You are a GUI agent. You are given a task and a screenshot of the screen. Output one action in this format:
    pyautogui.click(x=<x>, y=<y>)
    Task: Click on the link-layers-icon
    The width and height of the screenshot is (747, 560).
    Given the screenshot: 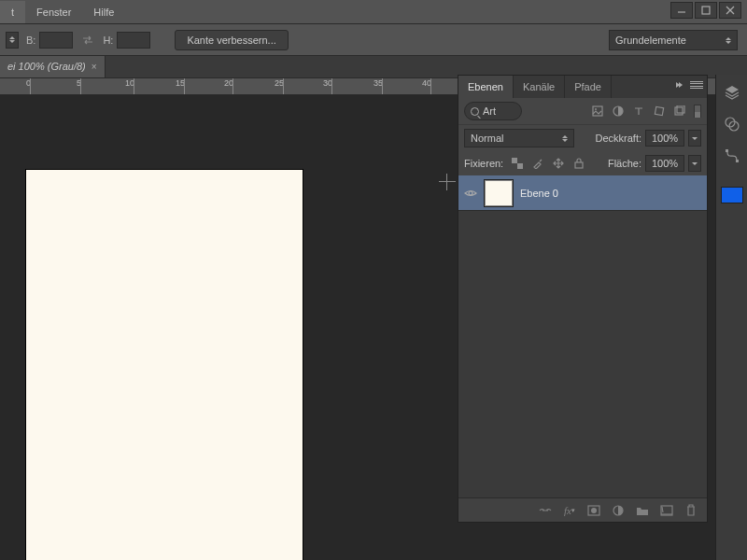 What is the action you would take?
    pyautogui.click(x=545, y=511)
    